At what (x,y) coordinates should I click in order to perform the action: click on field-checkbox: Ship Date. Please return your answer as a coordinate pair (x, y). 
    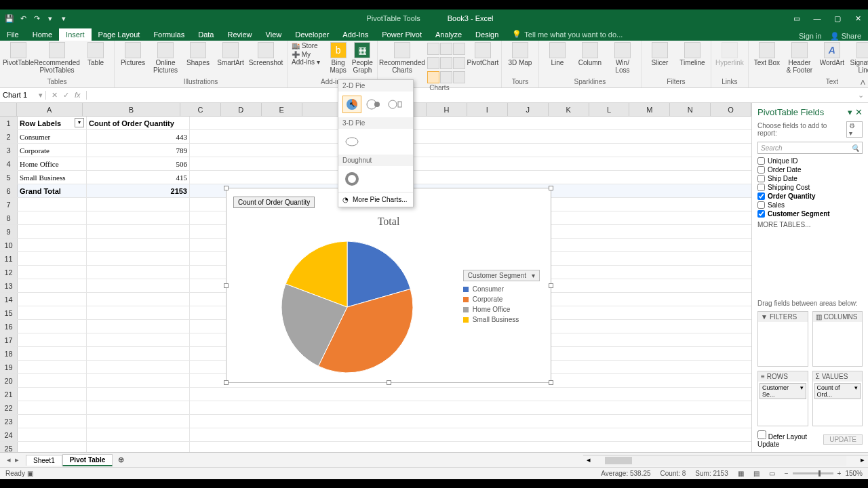
    Looking at the image, I should click on (810, 179).